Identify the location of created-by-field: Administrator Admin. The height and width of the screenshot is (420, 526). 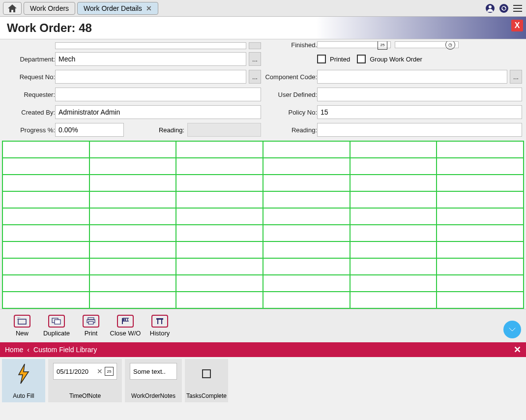
(158, 112).